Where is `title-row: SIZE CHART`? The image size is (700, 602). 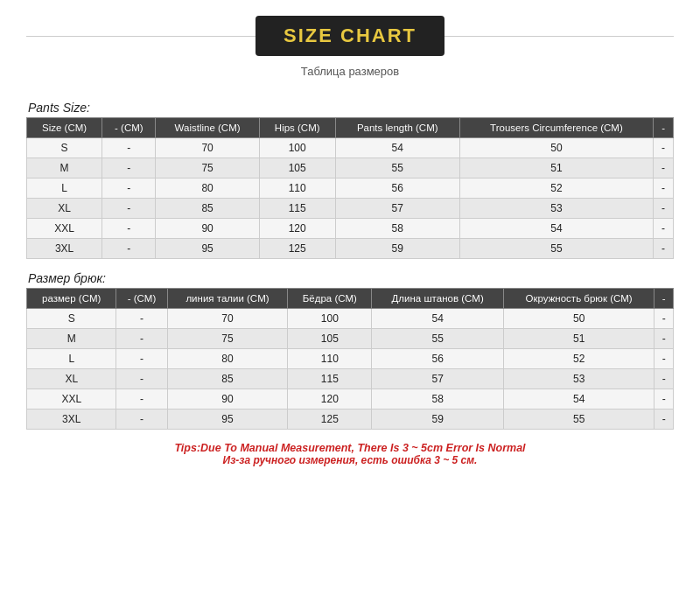
title-row: SIZE CHART is located at coordinates (350, 36).